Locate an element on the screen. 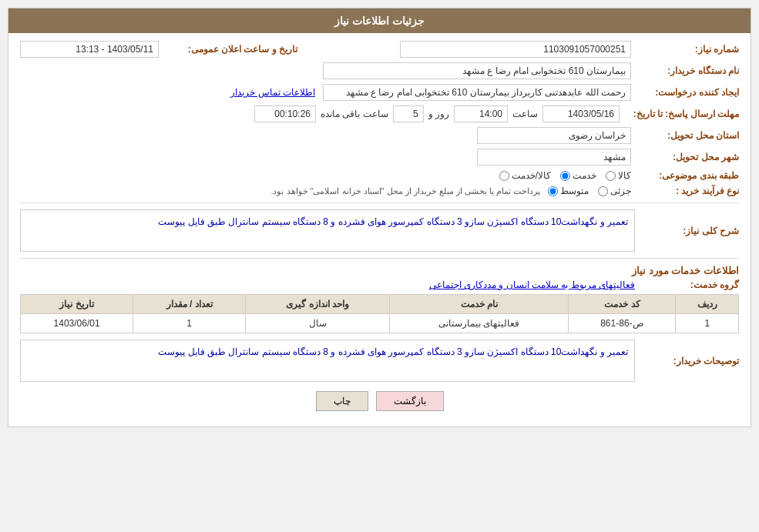 This screenshot has width=759, height=532. geroh-value: فعالیتهای مربوط به سلامت انسان و مددکاری… is located at coordinates (532, 285).